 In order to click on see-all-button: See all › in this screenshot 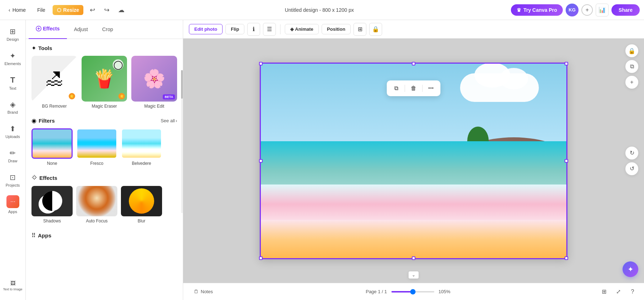, I will do `click(169, 121)`.